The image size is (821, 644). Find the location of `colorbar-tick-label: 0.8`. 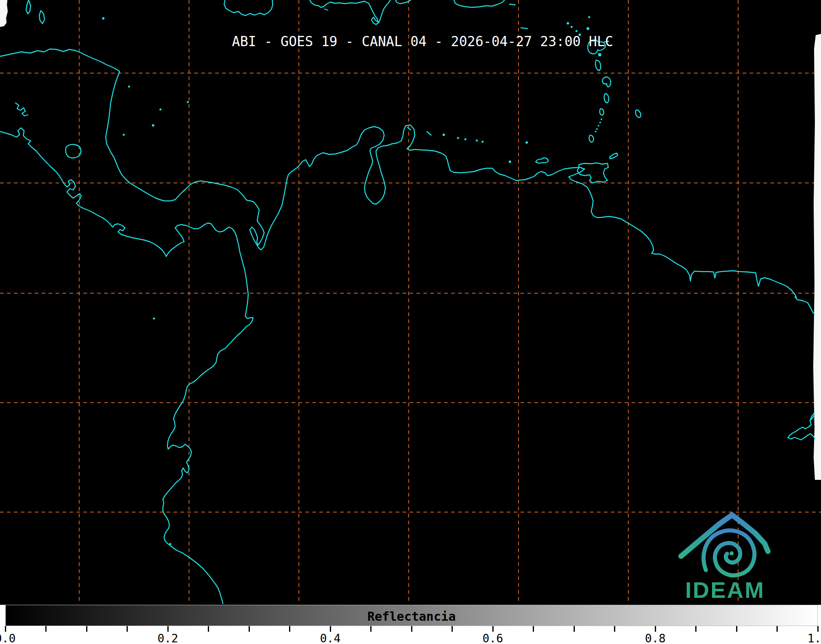

colorbar-tick-label: 0.8 is located at coordinates (656, 638).